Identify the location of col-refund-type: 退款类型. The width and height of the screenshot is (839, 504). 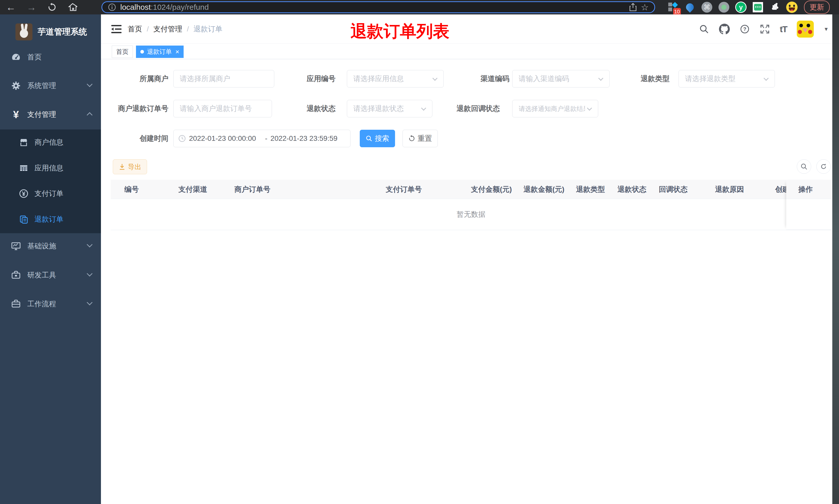
(592, 189).